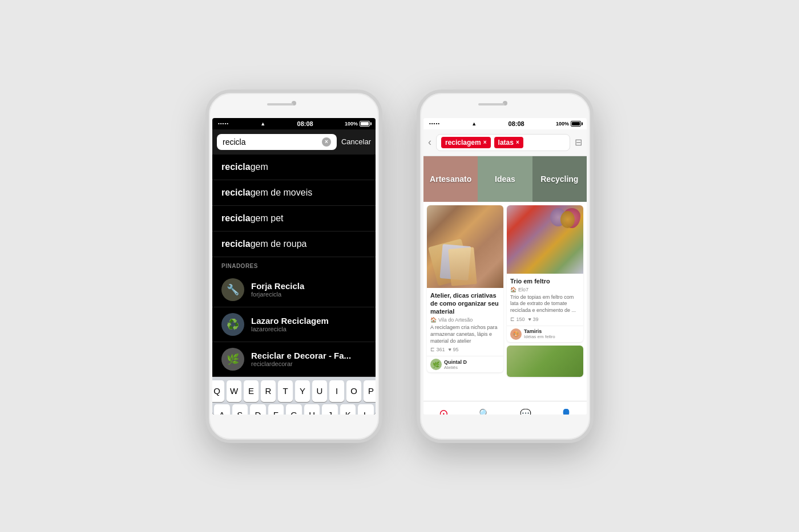 The image size is (799, 532). What do you see at coordinates (505, 272) in the screenshot?
I see `search-results-screen: ‹ reciclagem × latas × ⊟ Artesanato` at bounding box center [505, 272].